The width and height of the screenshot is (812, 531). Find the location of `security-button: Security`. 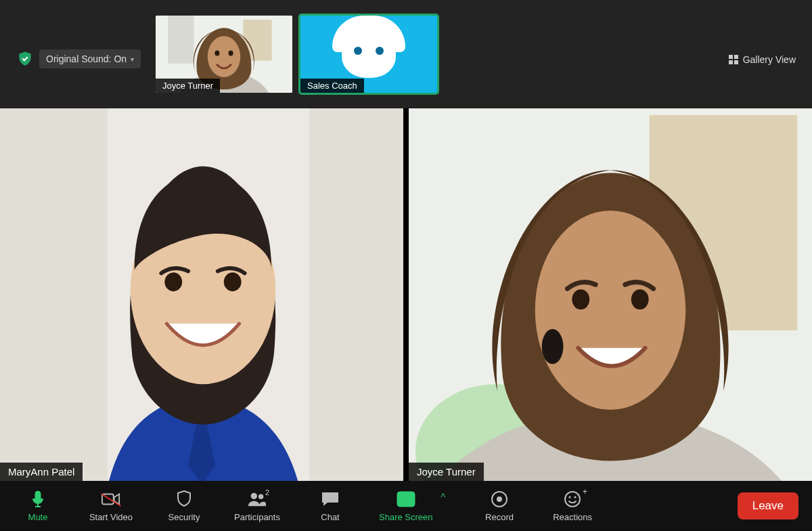

security-button: Security is located at coordinates (184, 506).